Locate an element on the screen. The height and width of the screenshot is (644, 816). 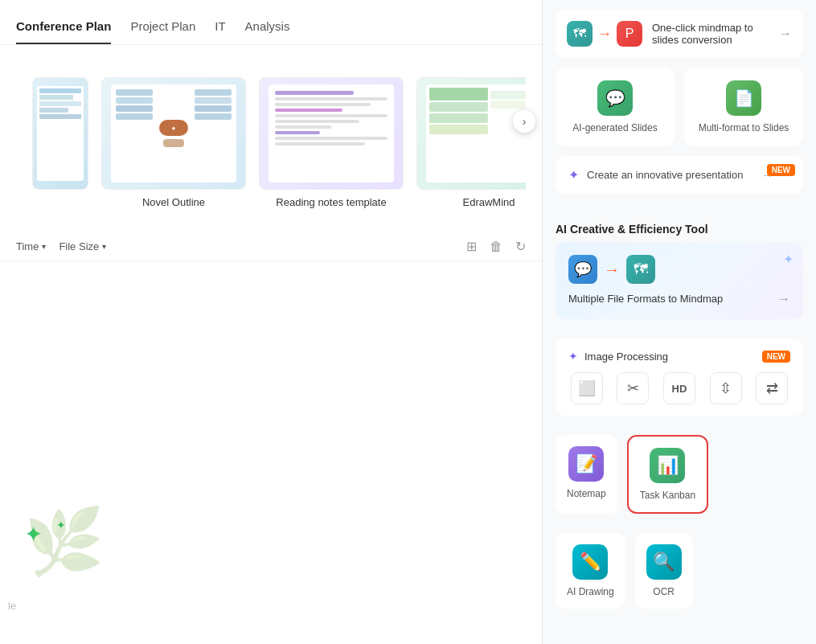
next-button: › is located at coordinates (524, 121).